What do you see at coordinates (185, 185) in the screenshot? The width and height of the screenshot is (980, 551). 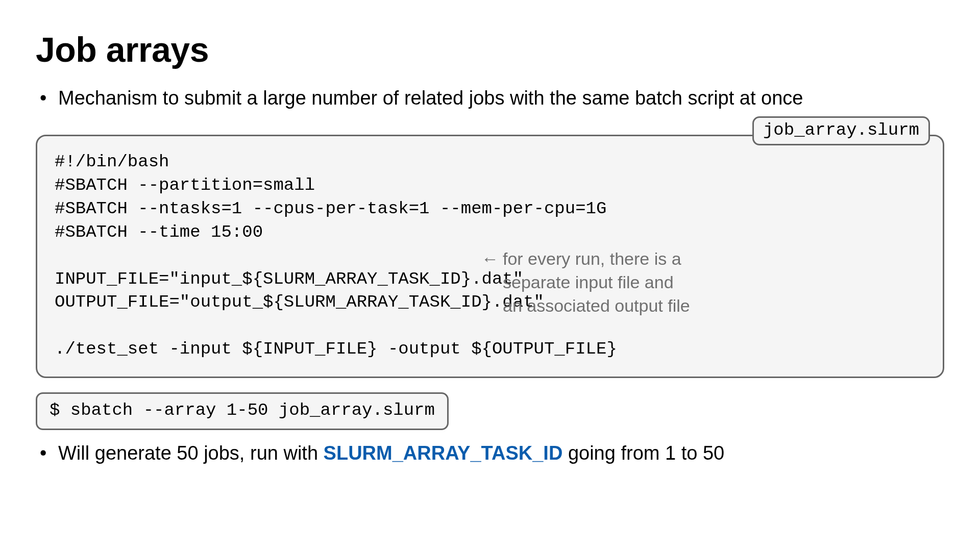 I see `code-line: #SBATCH --partition=small` at bounding box center [185, 185].